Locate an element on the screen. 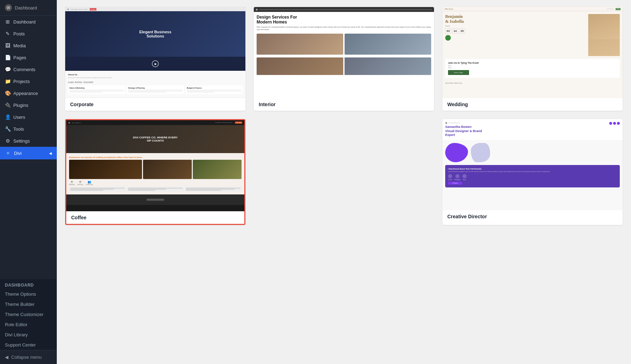 Image resolution: width=631 pixels, height=364 pixels. preview-video: ▶ is located at coordinates (155, 64).